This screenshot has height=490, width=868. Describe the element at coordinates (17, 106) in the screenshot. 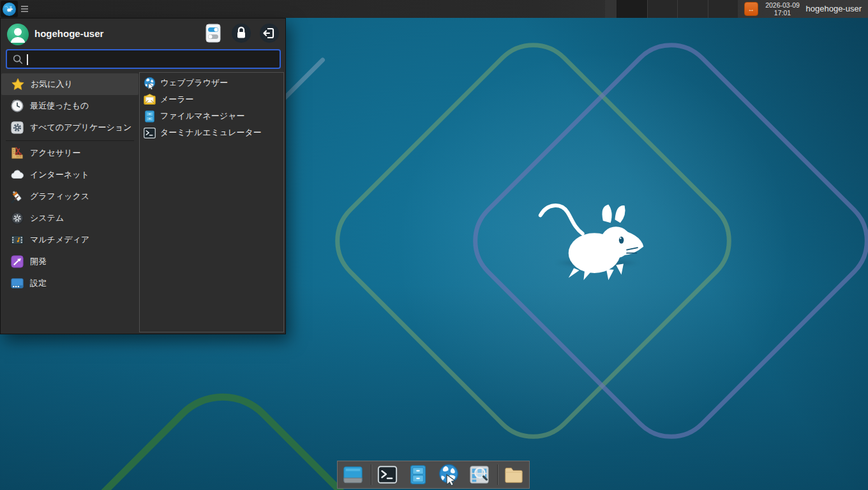

I see `clock-icon` at that location.